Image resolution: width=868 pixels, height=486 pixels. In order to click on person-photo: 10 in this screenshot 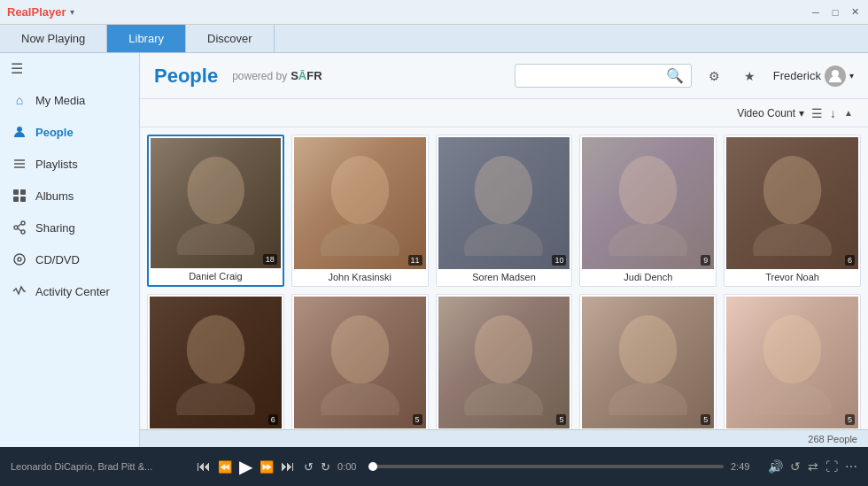, I will do `click(505, 204)`.